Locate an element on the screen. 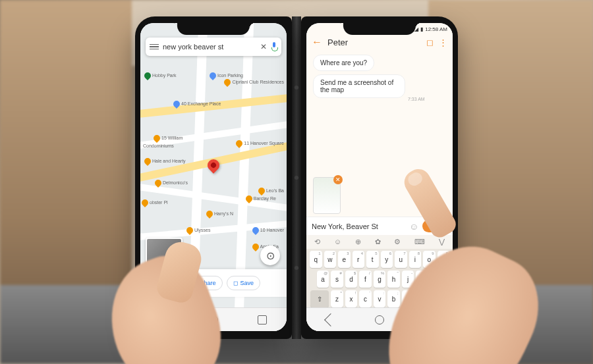  kb-tool-icon: ⋁ is located at coordinates (441, 242).